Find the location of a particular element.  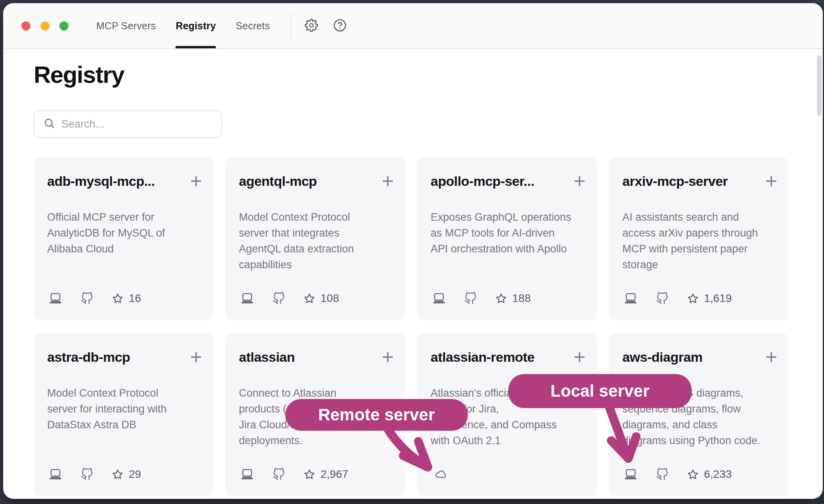

server-description: AI assistants search andaccess arXiv pap… is located at coordinates (699, 241).